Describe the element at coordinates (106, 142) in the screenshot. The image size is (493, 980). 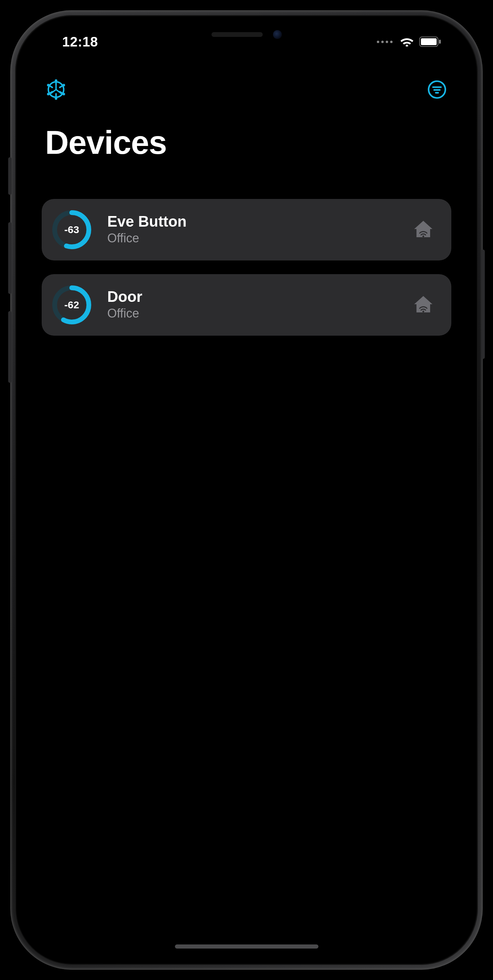
I see `page-title: Devices` at that location.